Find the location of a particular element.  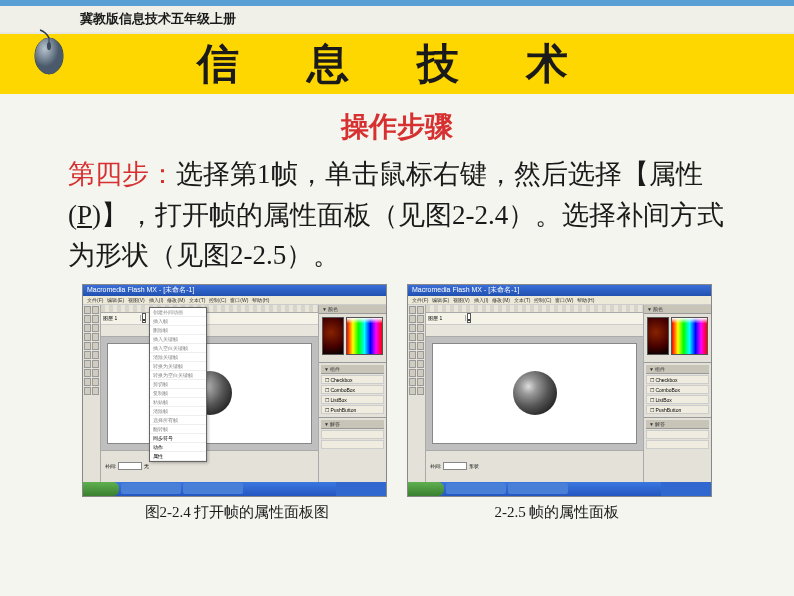

ball-shape-icon is located at coordinates (535, 393).